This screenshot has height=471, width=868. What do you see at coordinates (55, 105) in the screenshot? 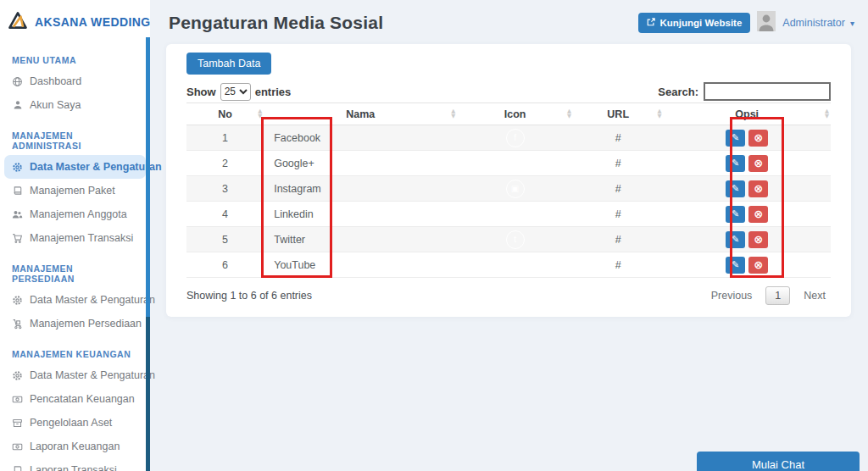
I see `sidebar-item-label: Akun Saya` at bounding box center [55, 105].